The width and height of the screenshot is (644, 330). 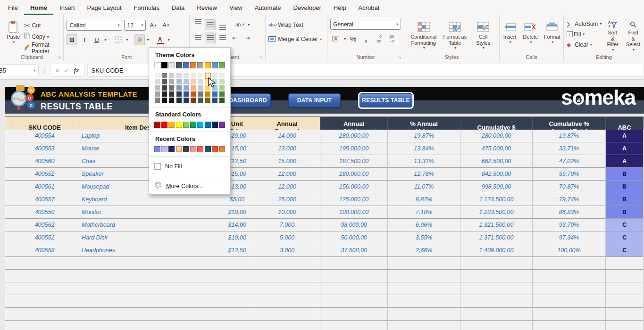 I want to click on delete-cells-button: Delete ▾, so click(x=530, y=36).